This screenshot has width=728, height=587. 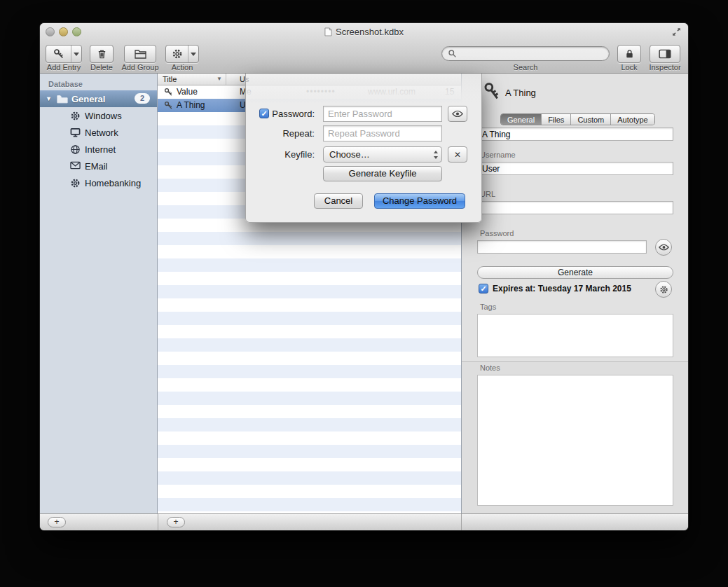 I want to click on tab-autotype: Autotype, so click(x=632, y=119).